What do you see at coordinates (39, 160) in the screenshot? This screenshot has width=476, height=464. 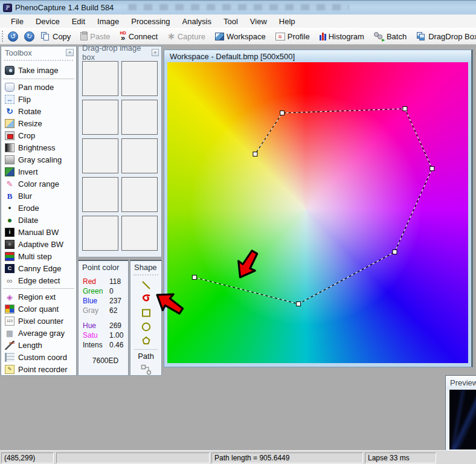 I see `toolbox-item: Gray scaling` at bounding box center [39, 160].